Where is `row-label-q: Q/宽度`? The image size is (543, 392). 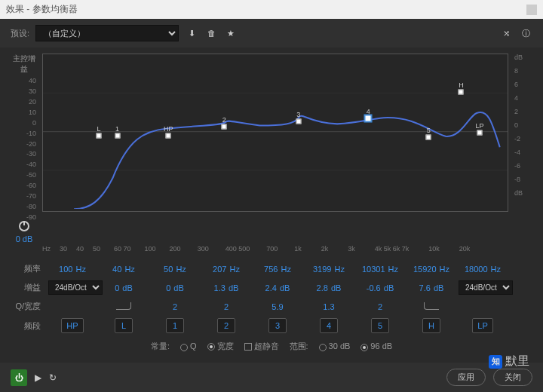
row-label-q: Q/宽度 is located at coordinates (28, 306).